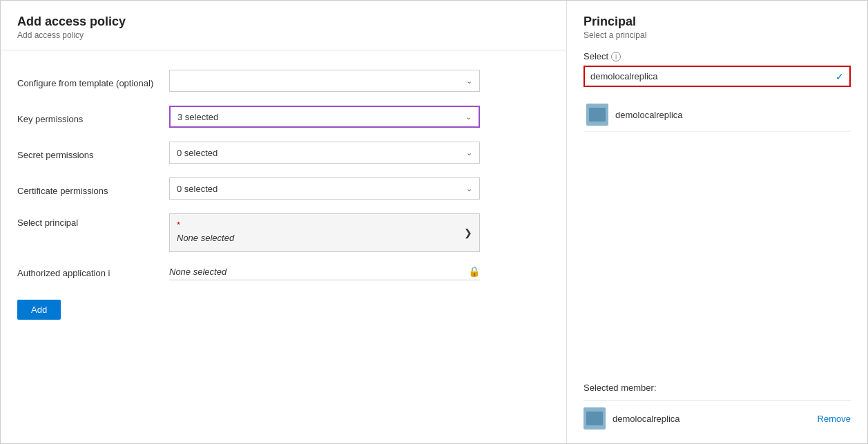 The width and height of the screenshot is (868, 444). Describe the element at coordinates (93, 221) in the screenshot. I see `select-principal-label: Select principal` at that location.